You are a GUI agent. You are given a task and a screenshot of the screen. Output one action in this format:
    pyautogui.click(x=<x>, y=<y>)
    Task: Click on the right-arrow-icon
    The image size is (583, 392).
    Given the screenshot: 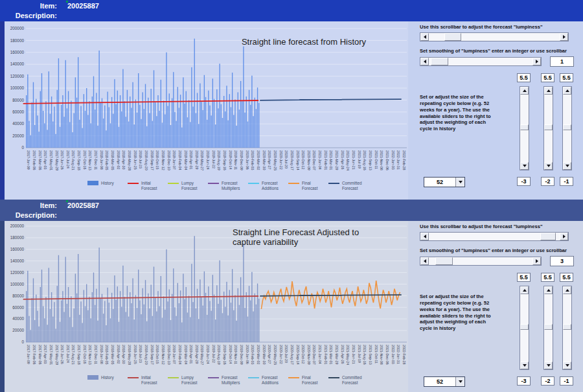 What is the action you would take?
    pyautogui.click(x=538, y=62)
    